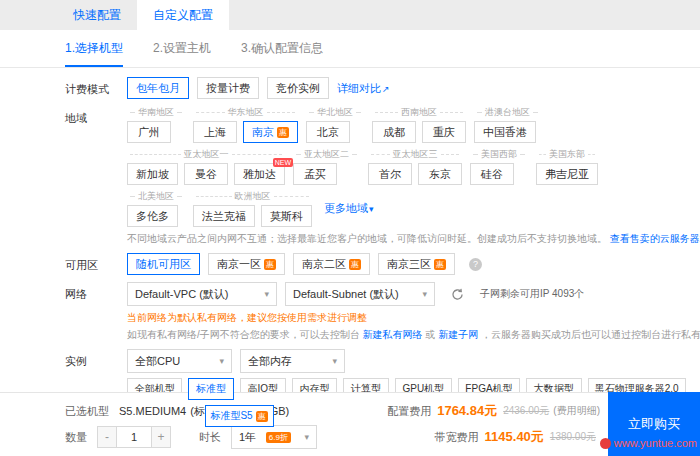 The height and width of the screenshot is (456, 700). What do you see at coordinates (246, 112) in the screenshot?
I see `region-group-east-china: 华东地区` at bounding box center [246, 112].